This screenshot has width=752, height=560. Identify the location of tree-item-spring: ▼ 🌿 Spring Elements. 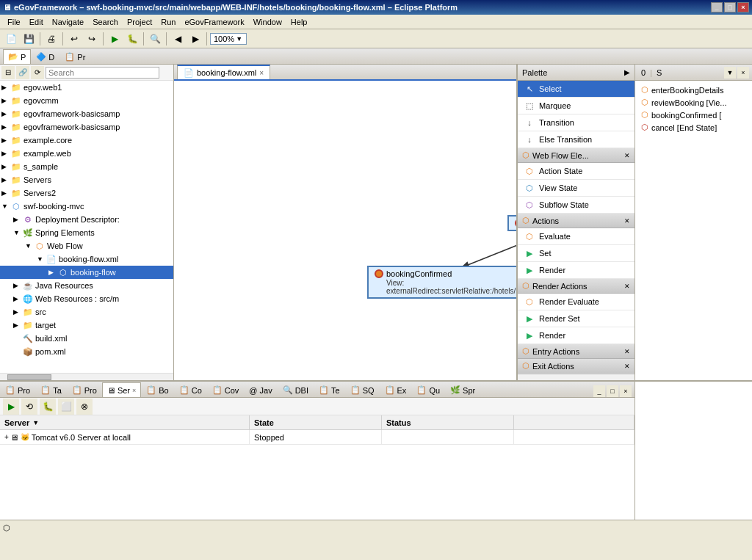
(87, 233).